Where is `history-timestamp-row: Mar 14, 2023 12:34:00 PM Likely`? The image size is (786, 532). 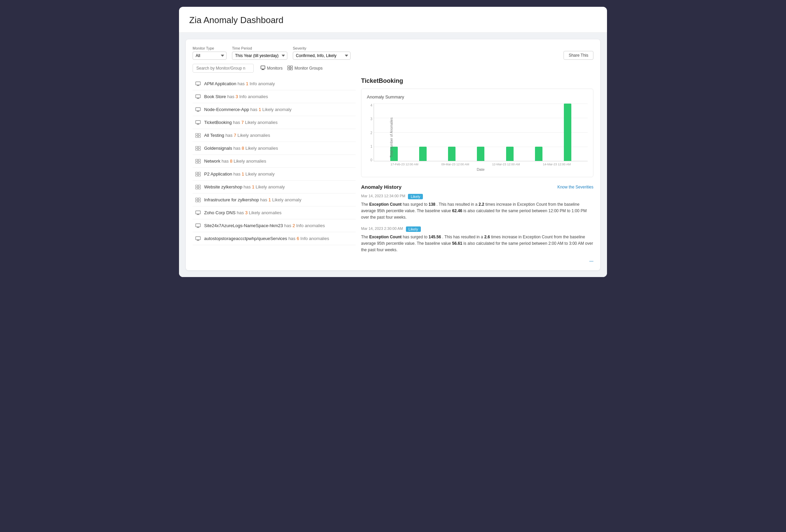
history-timestamp-row: Mar 14, 2023 12:34:00 PM Likely is located at coordinates (477, 197).